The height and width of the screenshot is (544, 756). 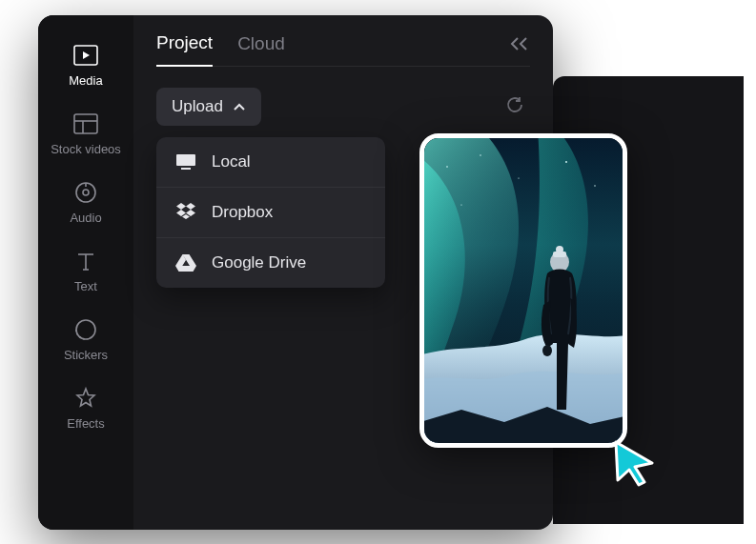 What do you see at coordinates (259, 263) in the screenshot?
I see `menu-item-label: Google Drive` at bounding box center [259, 263].